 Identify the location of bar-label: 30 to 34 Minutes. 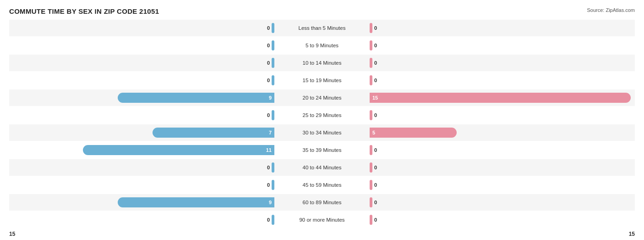
(322, 133).